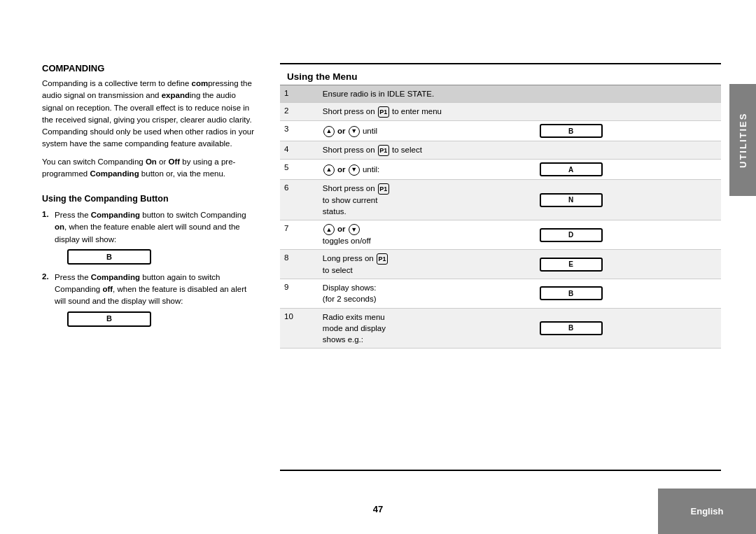 This screenshot has height=534, width=756. I want to click on step-desc-8: Long press on P1 to select, so click(427, 265).